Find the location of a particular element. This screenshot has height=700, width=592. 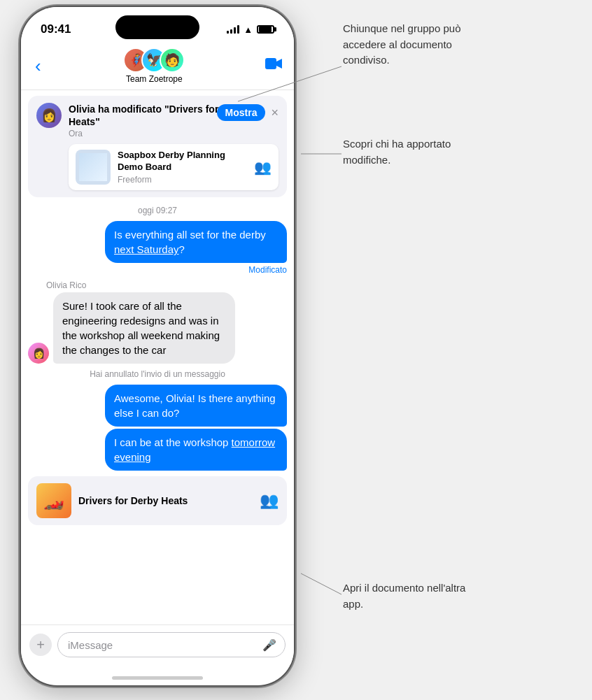

annotation-3: Apri il documento nell'altra app. is located at coordinates (413, 596).